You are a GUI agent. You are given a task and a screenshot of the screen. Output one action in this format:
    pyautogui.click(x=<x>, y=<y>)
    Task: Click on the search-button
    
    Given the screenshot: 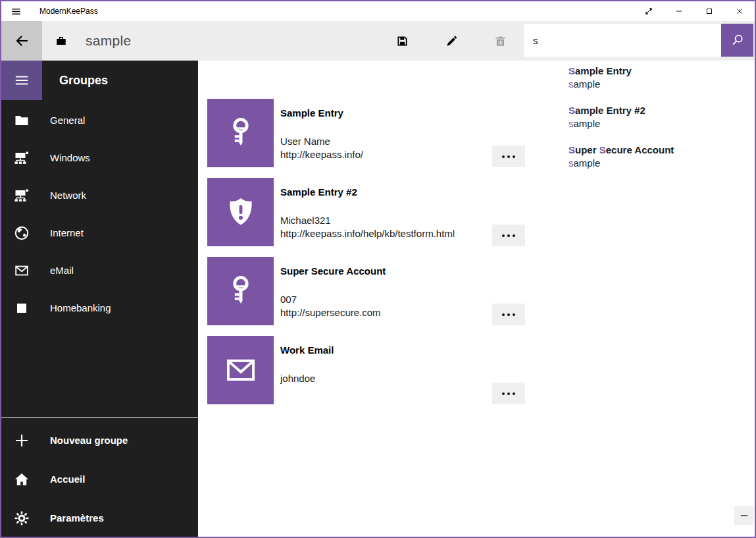 What is the action you would take?
    pyautogui.click(x=737, y=40)
    